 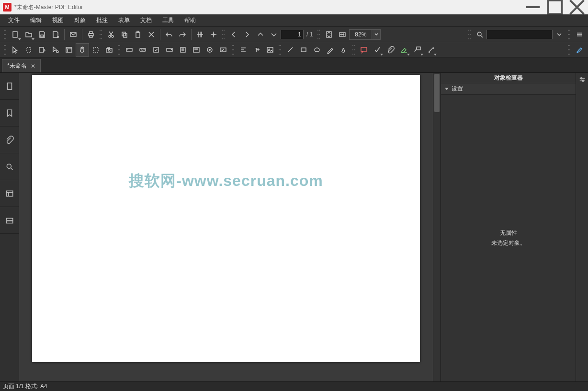 I want to click on rect-tool-button, so click(x=304, y=50).